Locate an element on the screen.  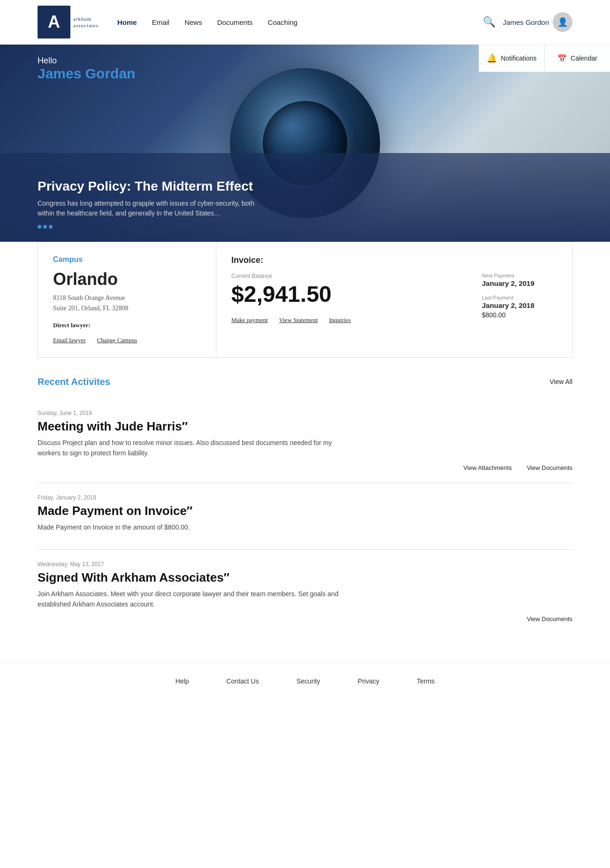
user-name-label: James Gordon is located at coordinates (526, 23).